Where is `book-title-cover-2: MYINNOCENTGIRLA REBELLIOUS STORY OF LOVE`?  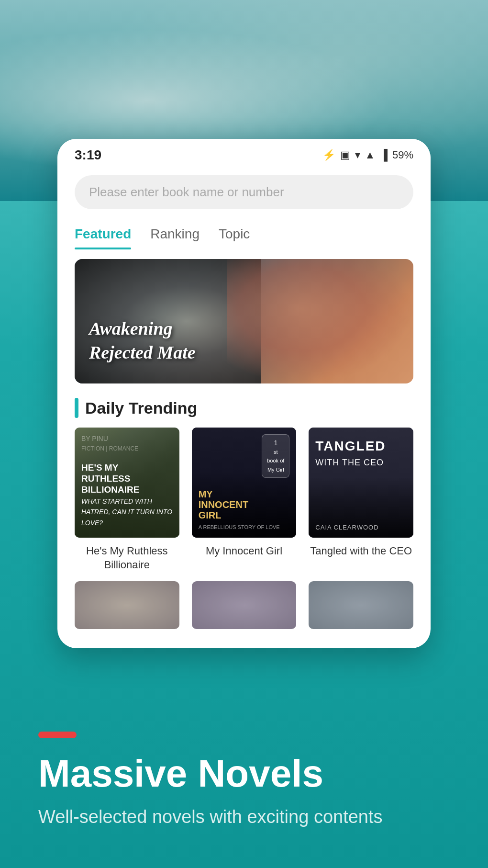
book-title-cover-2: MYINNOCENTGIRLA REBELLIOUS STORY OF LOVE is located at coordinates (244, 510).